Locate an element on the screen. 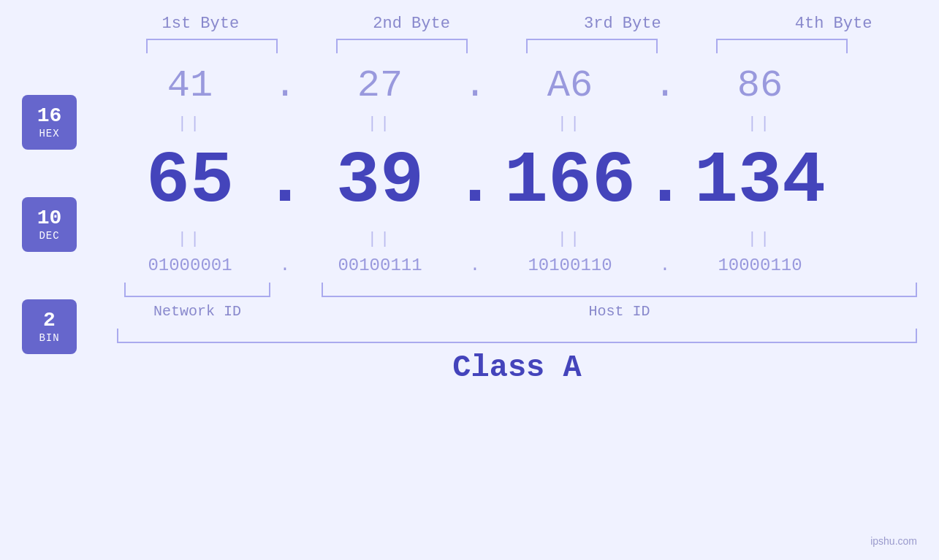 The height and width of the screenshot is (560, 939). sep-row-1: || || || || is located at coordinates (517, 124).